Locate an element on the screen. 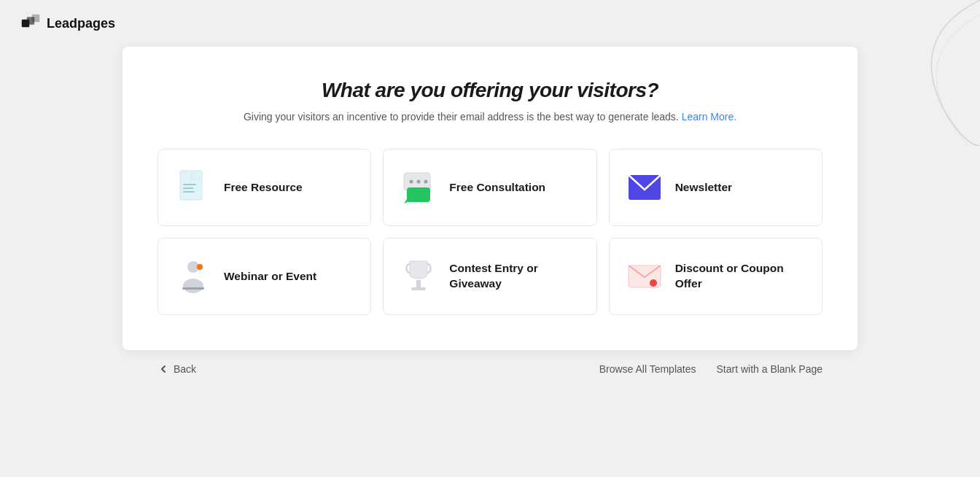 This screenshot has width=980, height=477. option-free-consultation: Free Consultation is located at coordinates (490, 187).